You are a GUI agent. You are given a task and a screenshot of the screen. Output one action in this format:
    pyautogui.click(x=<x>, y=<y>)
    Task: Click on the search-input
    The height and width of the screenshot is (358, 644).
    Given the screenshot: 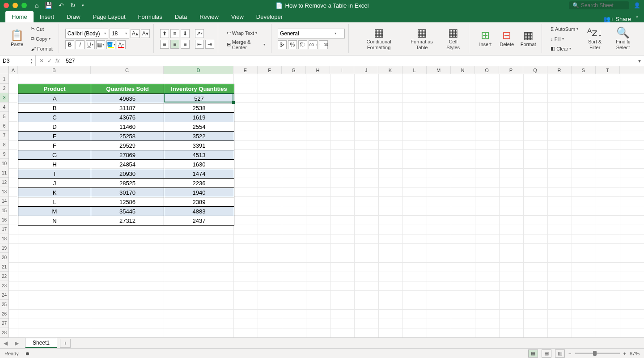 What is the action you would take?
    pyautogui.click(x=603, y=5)
    